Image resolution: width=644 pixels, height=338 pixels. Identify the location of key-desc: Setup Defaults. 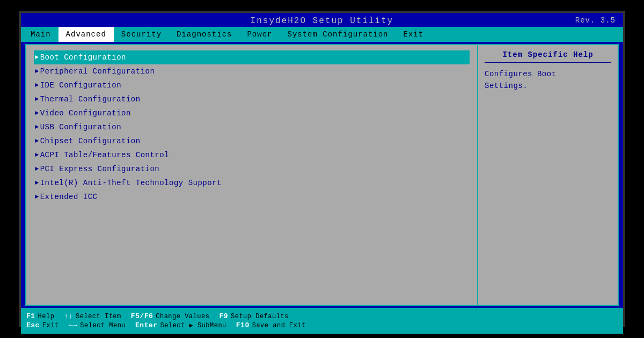
(260, 317).